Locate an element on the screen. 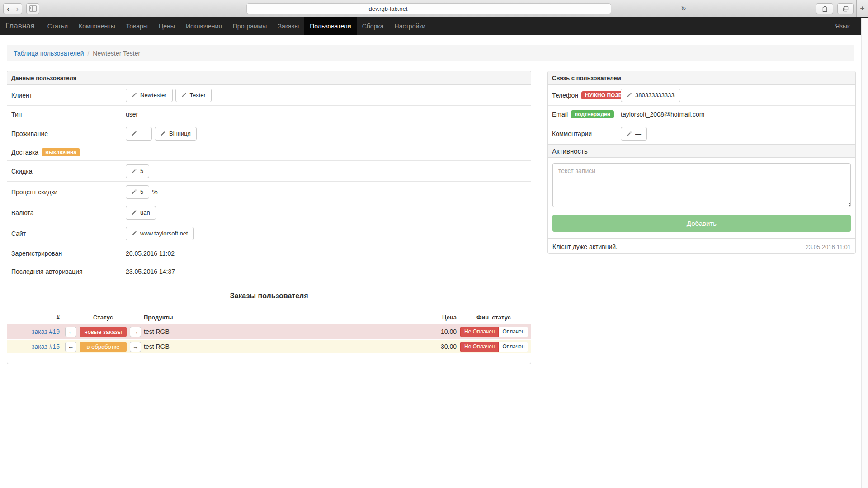  orders-header-products: Продукты is located at coordinates (255, 317).